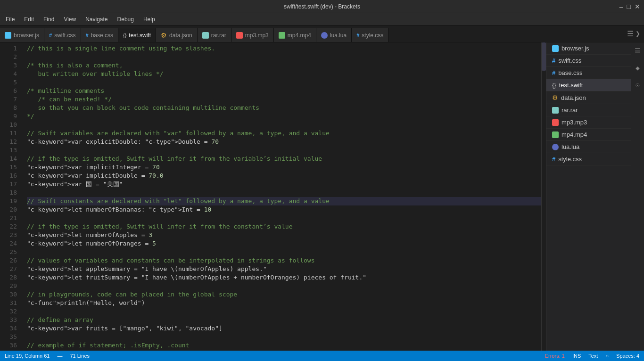  Describe the element at coordinates (10, 286) in the screenshot. I see `line-number-29: 29` at that location.